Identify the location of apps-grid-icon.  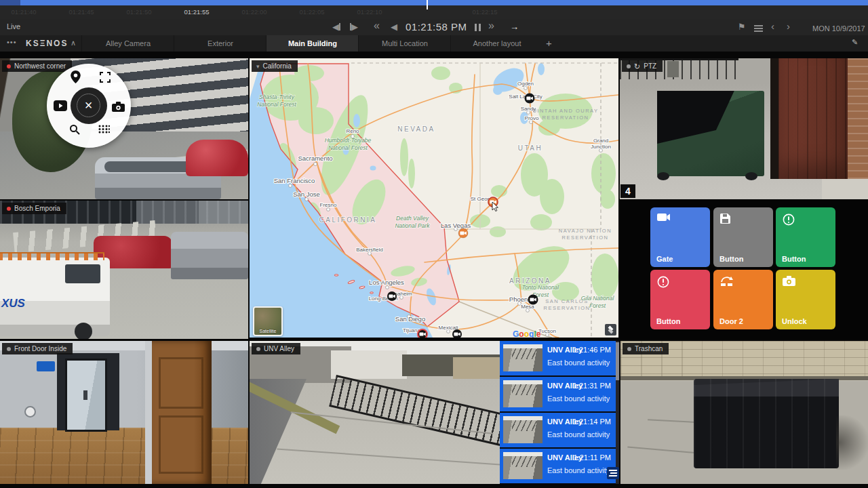
(104, 129).